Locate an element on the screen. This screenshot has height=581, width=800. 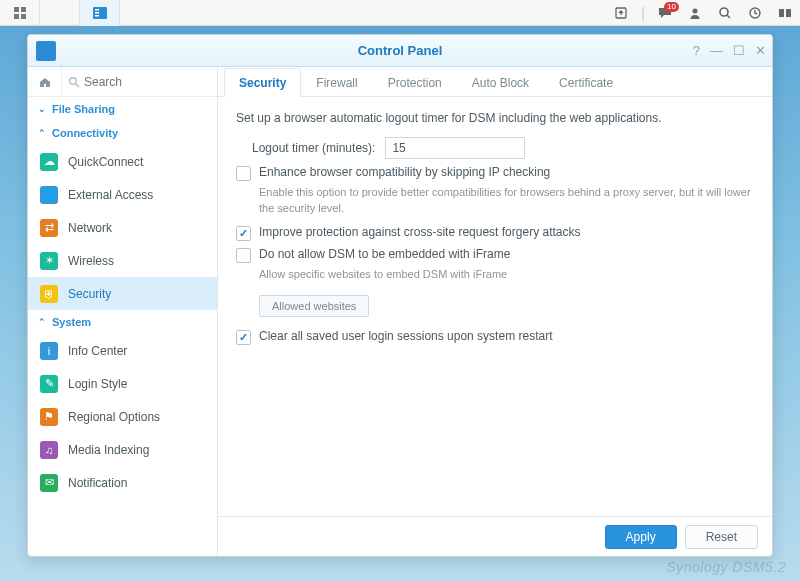
chevron-down-icon: ⌄ is located at coordinates (42, 109).